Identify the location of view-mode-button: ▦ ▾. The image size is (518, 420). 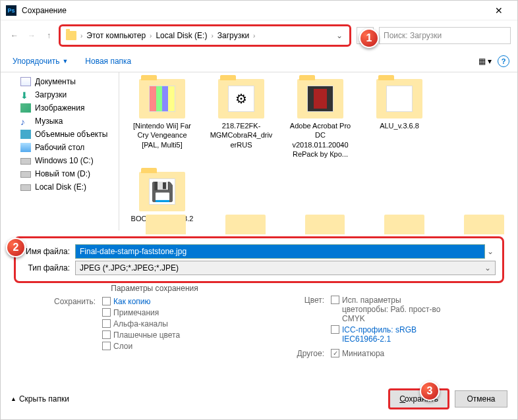
(485, 61).